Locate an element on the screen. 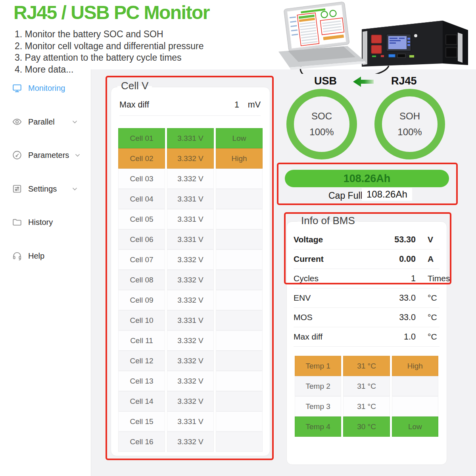 This screenshot has width=476, height=476. soh-gauge: SOH 100% is located at coordinates (410, 124).